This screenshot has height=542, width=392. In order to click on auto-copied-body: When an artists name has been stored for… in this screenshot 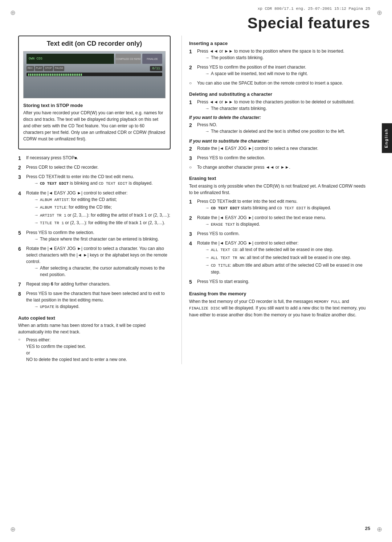, I will do `click(94, 329)`.